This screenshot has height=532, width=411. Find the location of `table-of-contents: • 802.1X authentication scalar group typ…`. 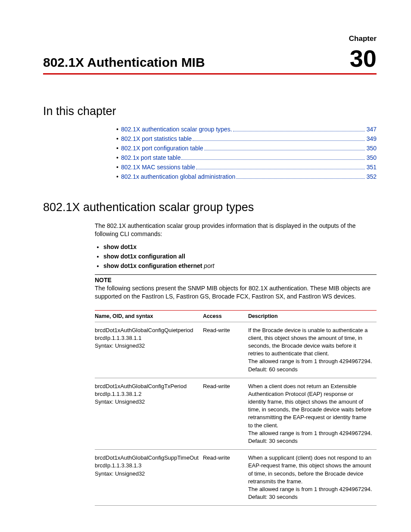

table-of-contents: • 802.1X authentication scalar group typ… is located at coordinates (246, 153).